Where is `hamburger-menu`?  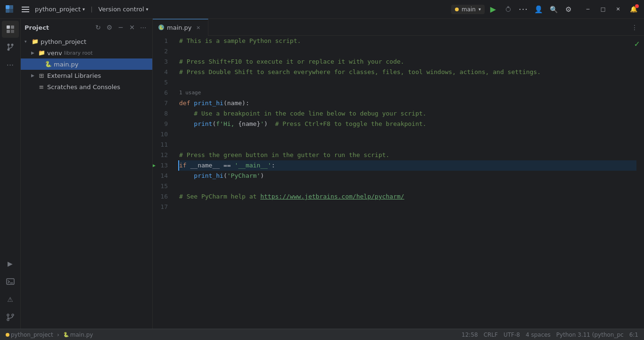 hamburger-menu is located at coordinates (25, 9).